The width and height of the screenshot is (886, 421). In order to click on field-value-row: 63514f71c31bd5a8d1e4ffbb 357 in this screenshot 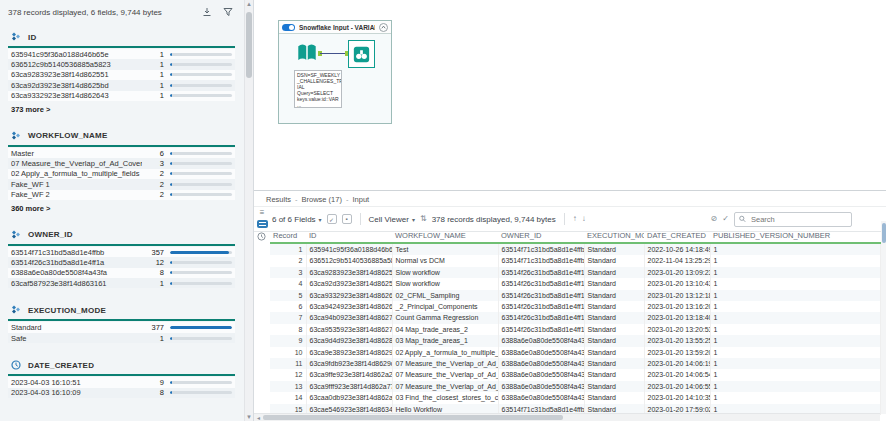, I will do `click(122, 252)`.